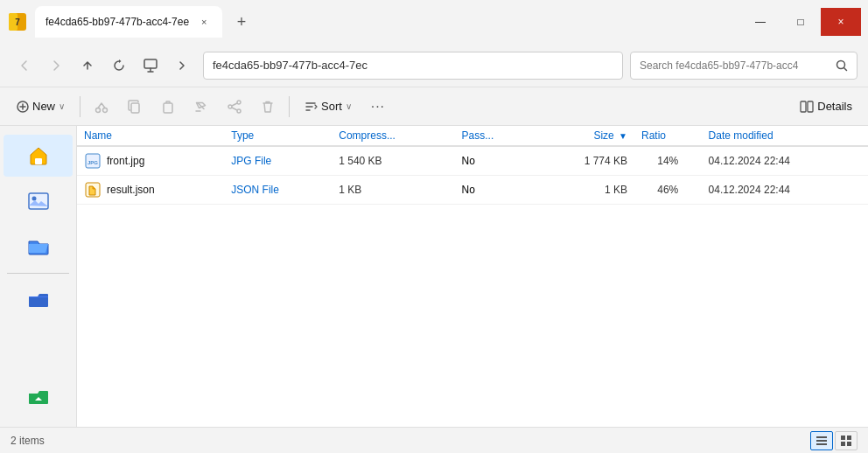 The width and height of the screenshot is (868, 453). What do you see at coordinates (38, 300) in the screenshot?
I see `sidebar-item-folder-blue` at bounding box center [38, 300].